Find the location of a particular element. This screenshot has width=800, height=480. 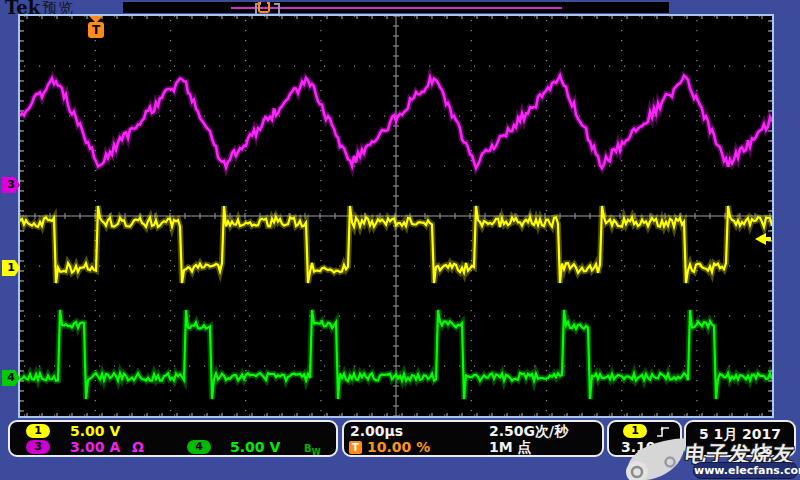

ch4-badge: 4 is located at coordinates (199, 447).